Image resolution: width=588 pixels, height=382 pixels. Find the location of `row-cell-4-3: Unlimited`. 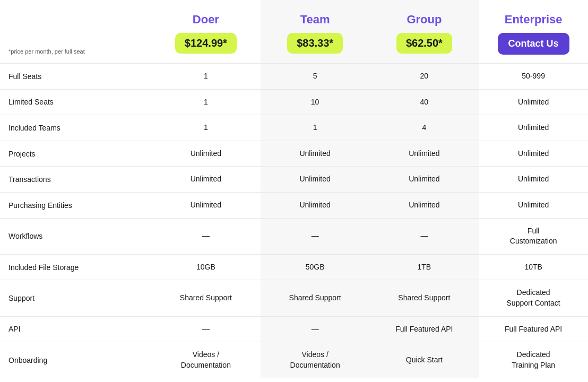

row-cell-4-3: Unlimited is located at coordinates (533, 179).